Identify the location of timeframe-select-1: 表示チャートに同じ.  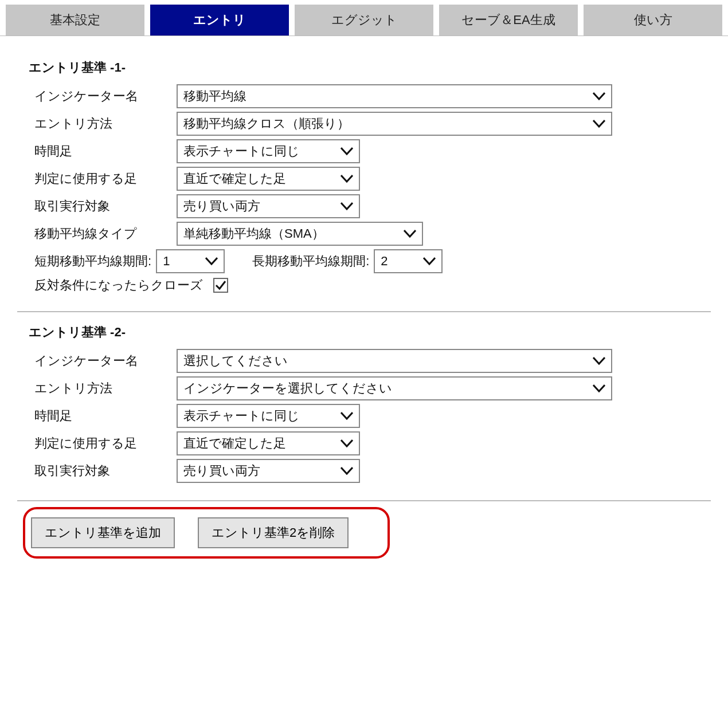
(268, 151).